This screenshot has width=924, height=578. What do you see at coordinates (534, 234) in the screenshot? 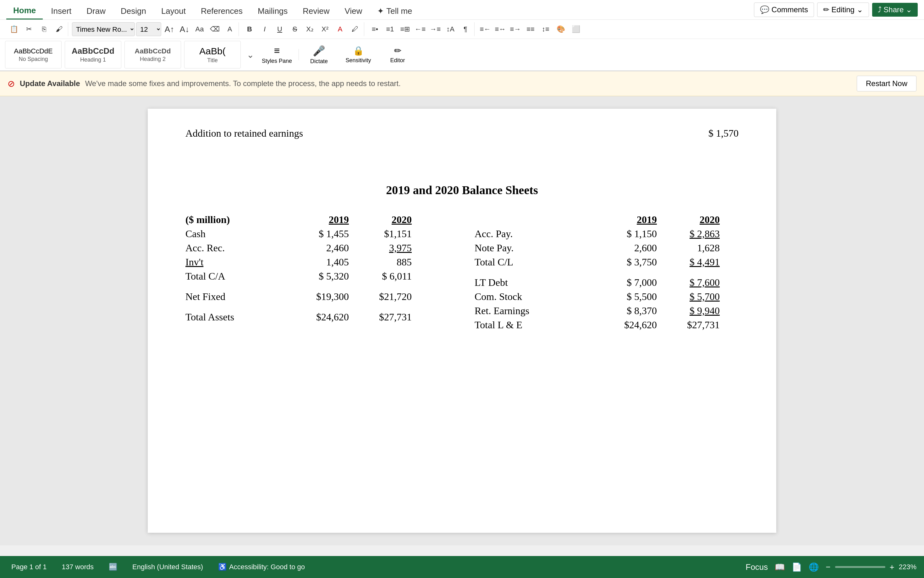
I see `label-accpay: Acc. Pay.` at bounding box center [534, 234].